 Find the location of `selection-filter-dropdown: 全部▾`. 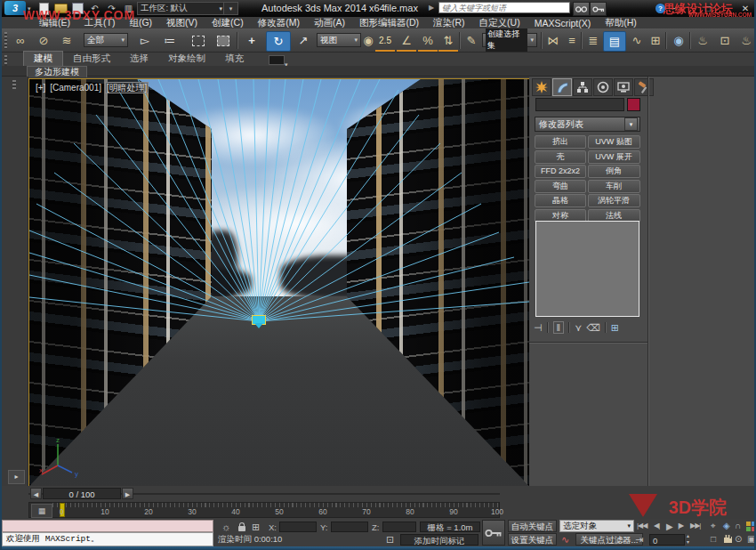

selection-filter-dropdown: 全部▾ is located at coordinates (106, 40).